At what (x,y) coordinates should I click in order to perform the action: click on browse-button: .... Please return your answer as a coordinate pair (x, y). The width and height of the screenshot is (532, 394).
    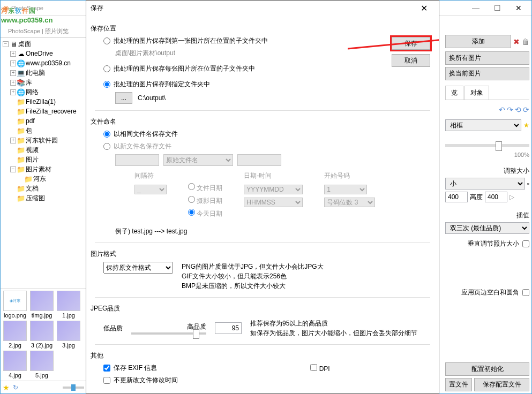
    Looking at the image, I should click on (124, 98).